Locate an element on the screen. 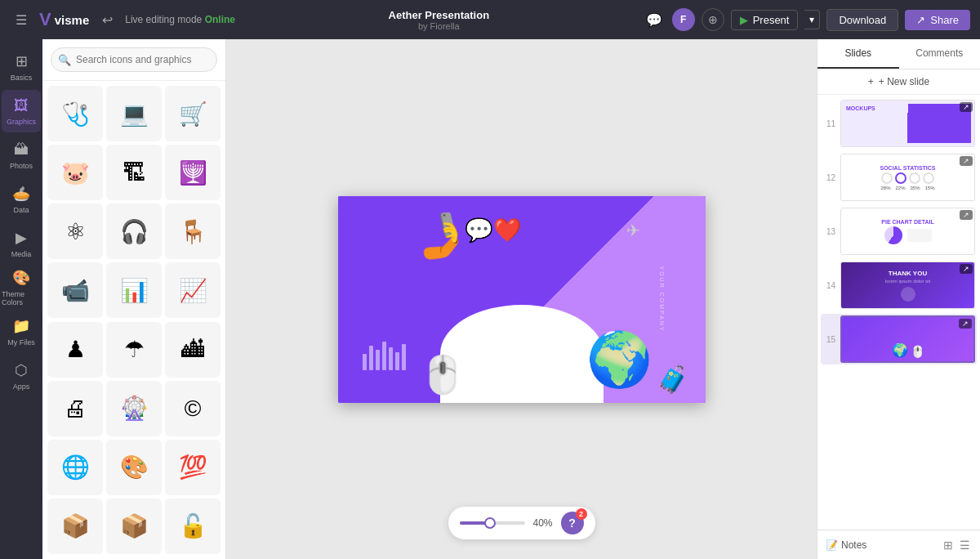 This screenshot has width=980, height=559. logo-text: visme is located at coordinates (72, 20).